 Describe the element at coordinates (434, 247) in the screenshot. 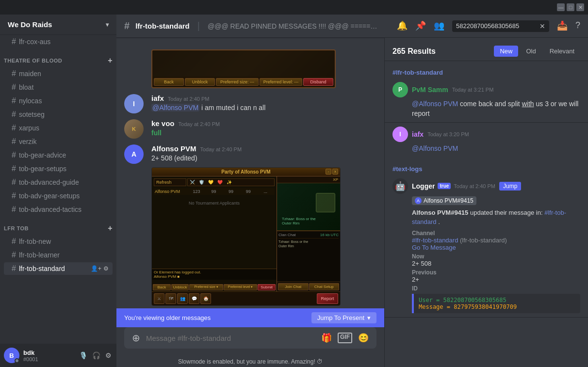

I see `go-to-message-link: Go To Message` at that location.